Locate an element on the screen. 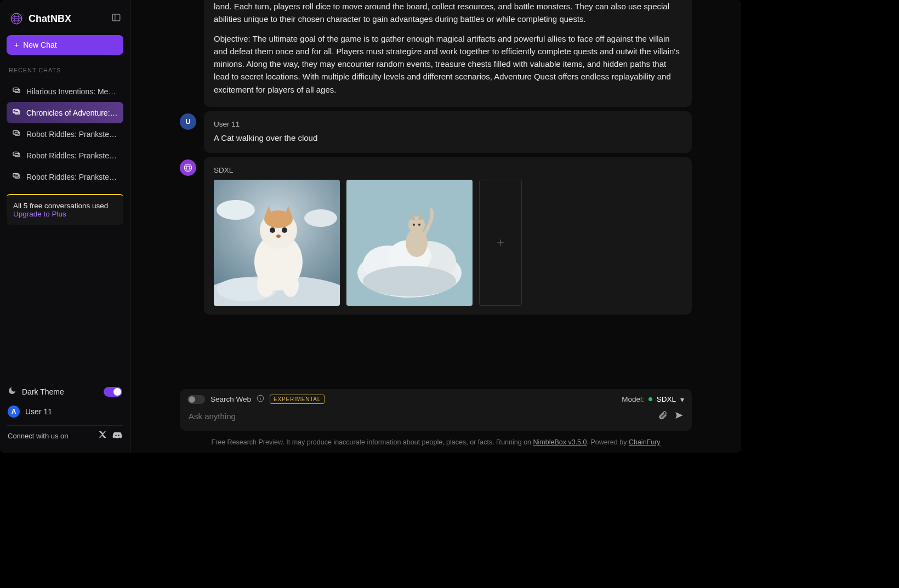  generated-images-row is located at coordinates (448, 243).